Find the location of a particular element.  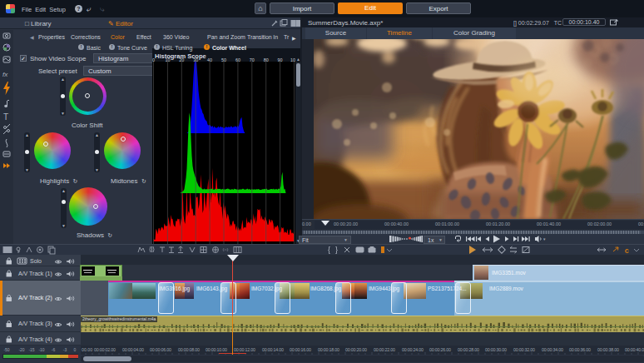

svg-text: 60 is located at coordinates (238, 60).